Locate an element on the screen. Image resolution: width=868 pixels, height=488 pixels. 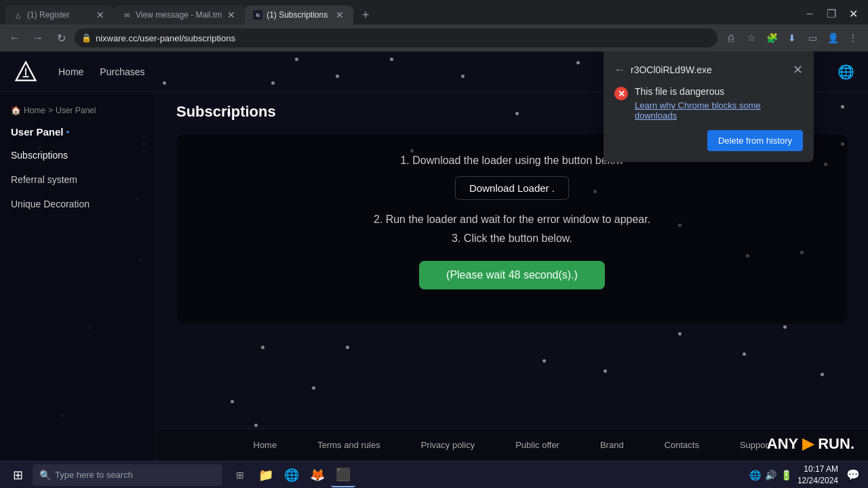
volume-icon: 🔊 is located at coordinates (770, 475).